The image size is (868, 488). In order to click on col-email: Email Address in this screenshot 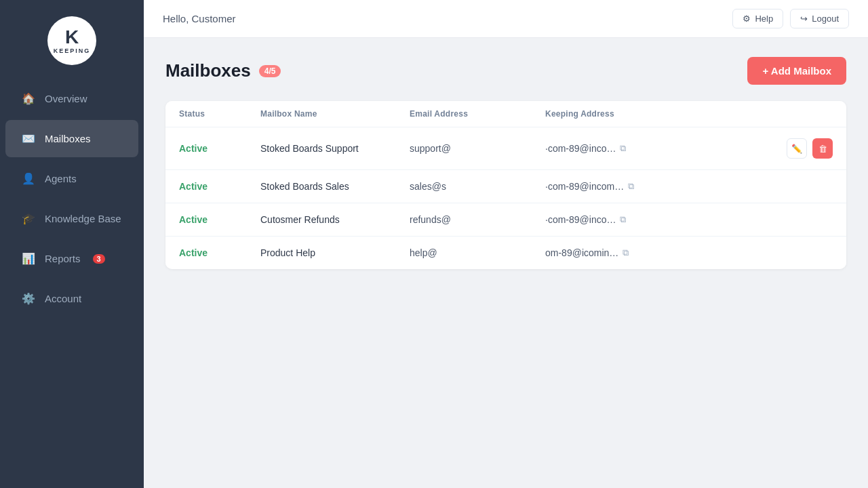, I will do `click(477, 114)`.